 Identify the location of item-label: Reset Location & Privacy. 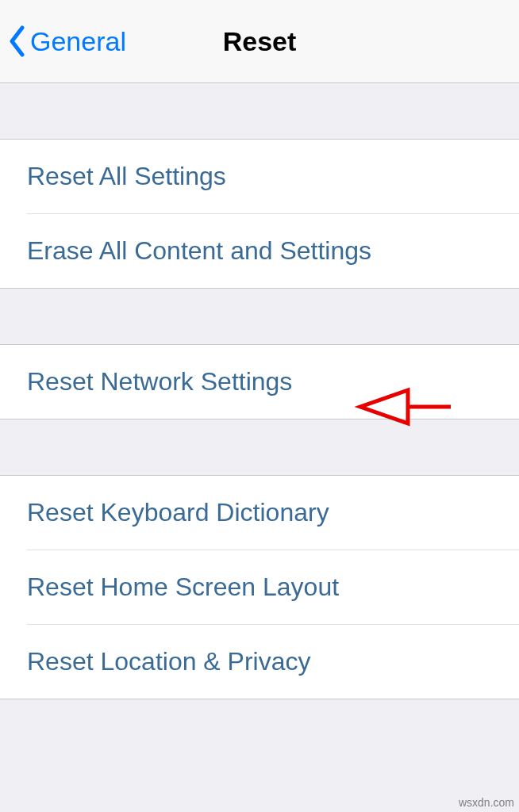
(169, 661).